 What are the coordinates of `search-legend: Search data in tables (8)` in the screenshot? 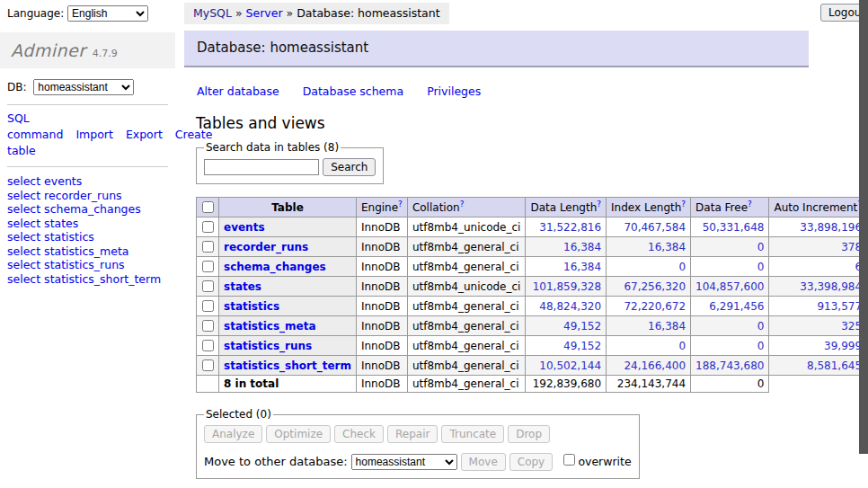 It's located at (272, 147).